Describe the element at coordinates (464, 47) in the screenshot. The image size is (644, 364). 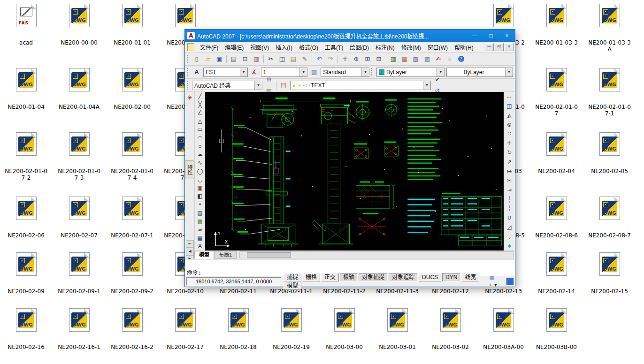
I see `menu-帮助H: 帮助(H)` at that location.